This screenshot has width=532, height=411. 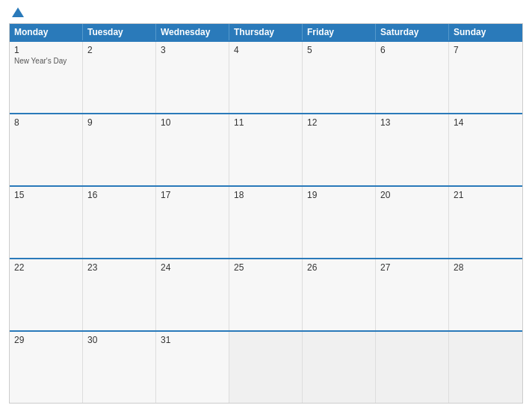 What do you see at coordinates (486, 78) in the screenshot?
I see `day-cell: 7` at bounding box center [486, 78].